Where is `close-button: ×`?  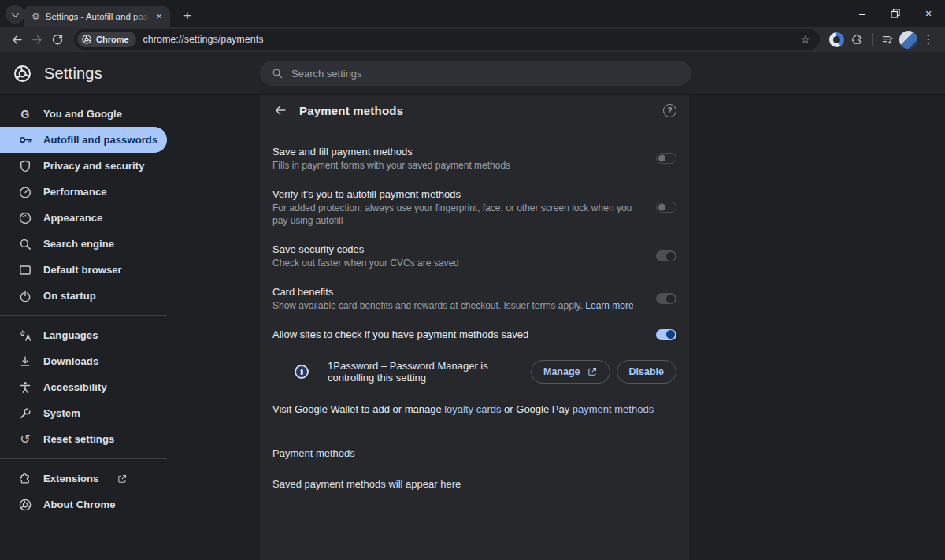
close-button: × is located at coordinates (928, 13).